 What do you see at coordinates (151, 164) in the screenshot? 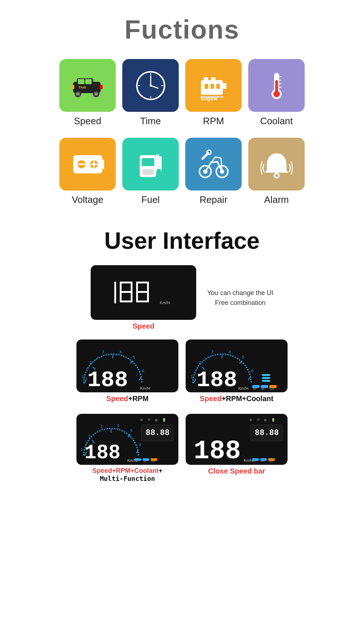
I see `fuel-icon` at bounding box center [151, 164].